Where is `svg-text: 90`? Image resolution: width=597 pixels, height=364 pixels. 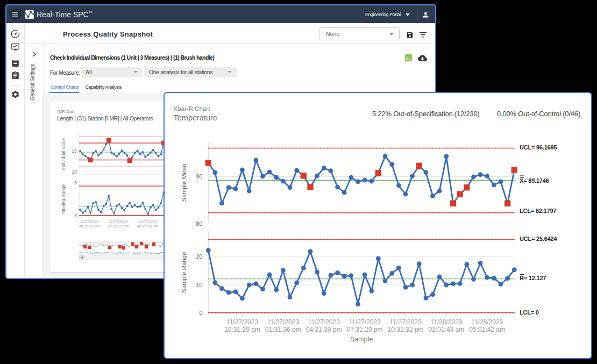
svg-text: 90 is located at coordinates (199, 176).